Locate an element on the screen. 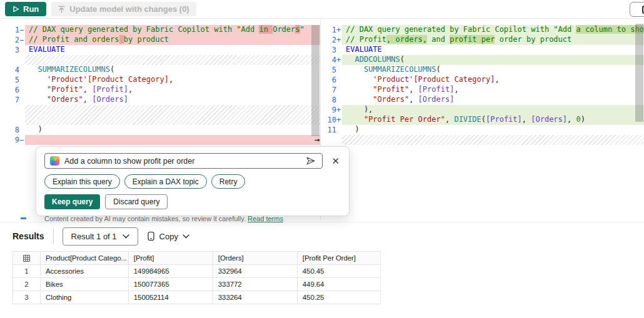  data-cell: Bikes is located at coordinates (85, 285).